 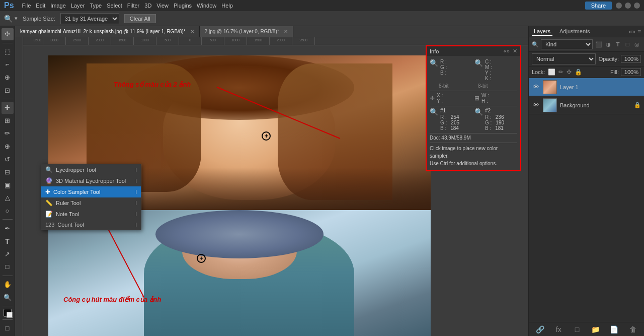 What do you see at coordinates (599, 44) in the screenshot?
I see `filter-pixel-icon: ⬛` at bounding box center [599, 44].